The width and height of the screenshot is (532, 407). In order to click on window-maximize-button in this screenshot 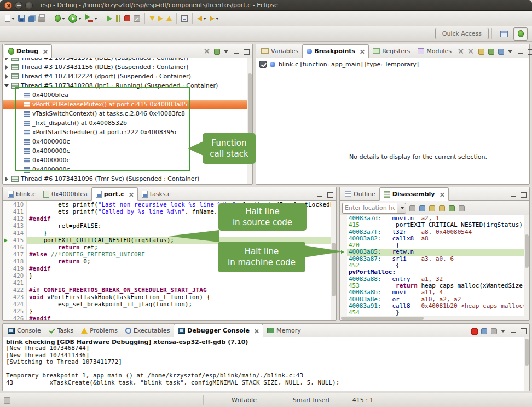, I will do `click(29, 5)`.